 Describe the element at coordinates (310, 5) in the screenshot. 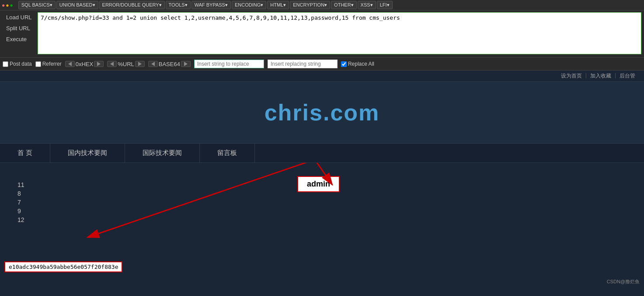

I see `encryption-menu: ENCRYPTION▾` at that location.